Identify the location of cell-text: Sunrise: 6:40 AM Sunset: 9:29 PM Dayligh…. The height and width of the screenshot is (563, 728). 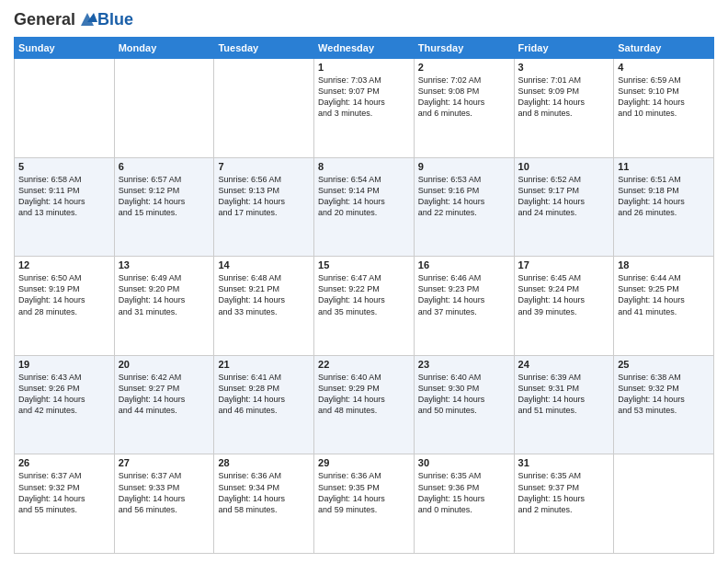
(364, 394).